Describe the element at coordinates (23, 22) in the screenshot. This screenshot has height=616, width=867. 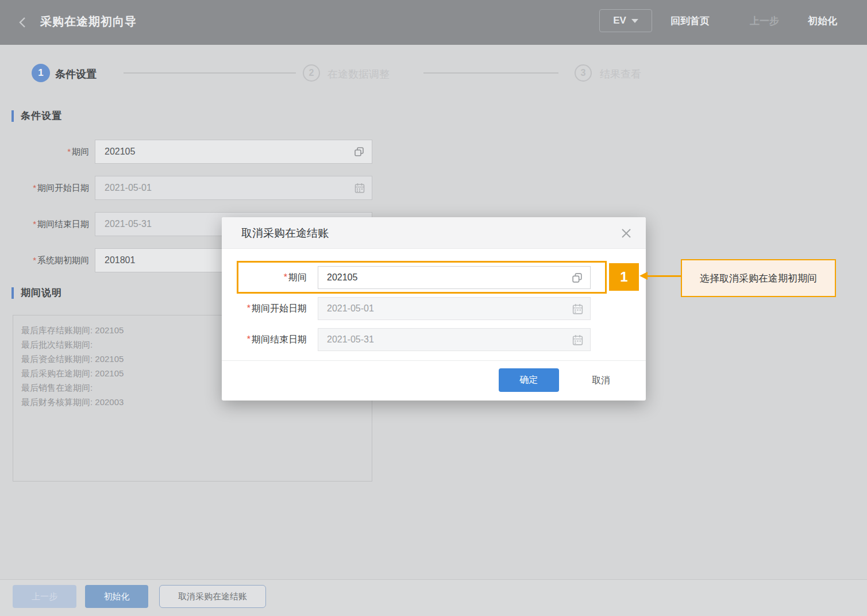
I see `back-button` at that location.